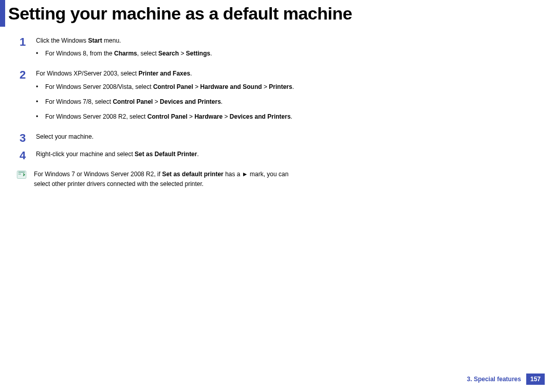 This screenshot has width=555, height=392. What do you see at coordinates (160, 98) in the screenshot?
I see `step-2: 2 For Windows XP/Server 2003, select Pri…` at bounding box center [160, 98].